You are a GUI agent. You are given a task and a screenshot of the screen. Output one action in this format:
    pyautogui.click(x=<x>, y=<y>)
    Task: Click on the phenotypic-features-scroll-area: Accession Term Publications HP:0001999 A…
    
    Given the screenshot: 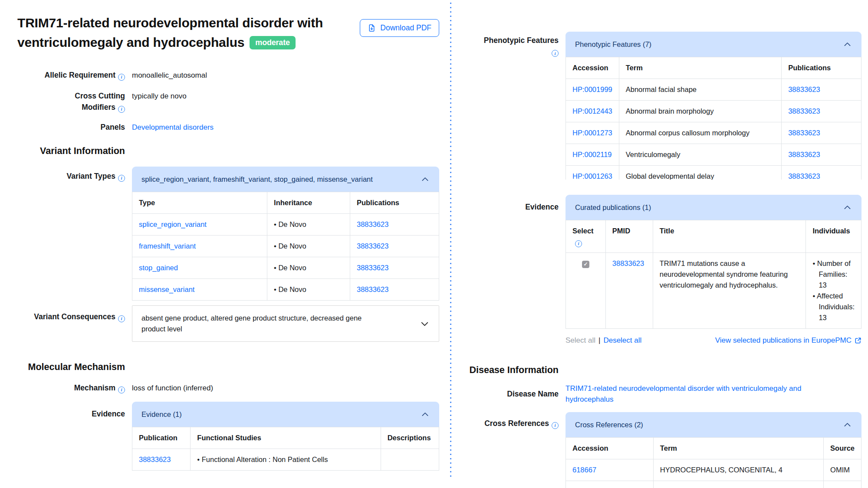 What is the action you would take?
    pyautogui.click(x=713, y=118)
    